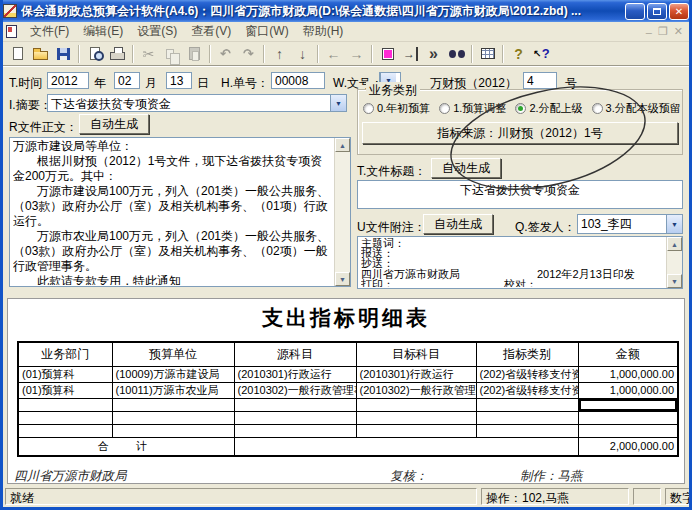  What do you see at coordinates (127, 80) in the screenshot?
I see `month-input` at bounding box center [127, 80].